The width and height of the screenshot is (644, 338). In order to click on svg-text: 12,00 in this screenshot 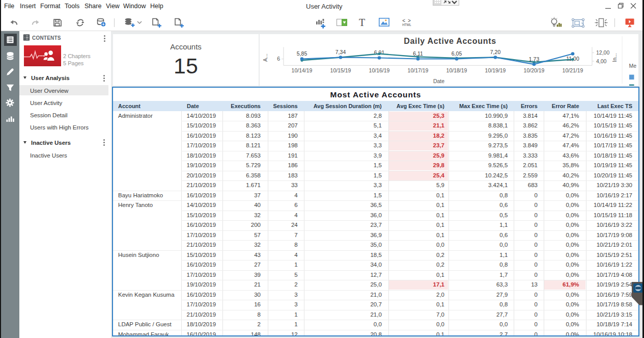, I will do `click(603, 53)`.